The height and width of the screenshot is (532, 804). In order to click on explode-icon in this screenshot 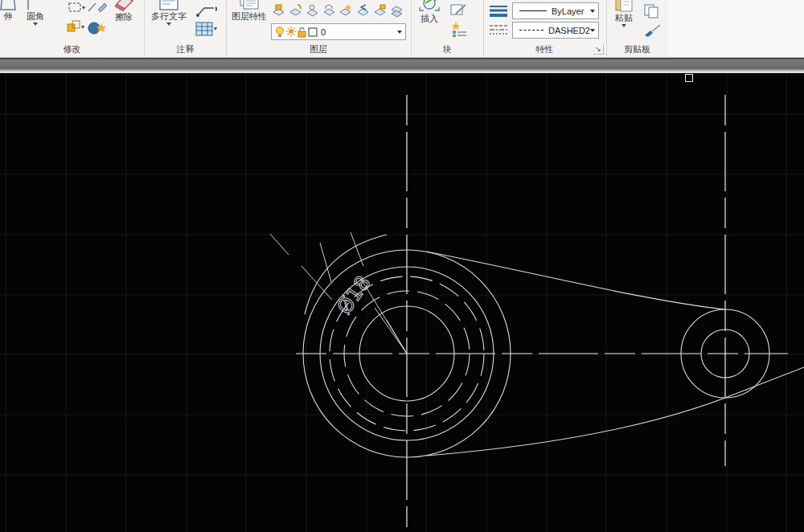, I will do `click(97, 28)`.